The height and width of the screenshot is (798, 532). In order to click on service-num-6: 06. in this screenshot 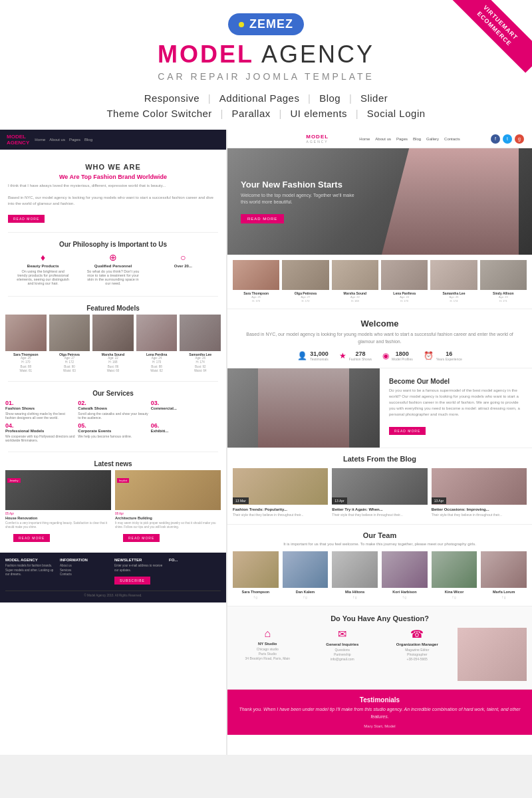, I will do `click(186, 426)`.